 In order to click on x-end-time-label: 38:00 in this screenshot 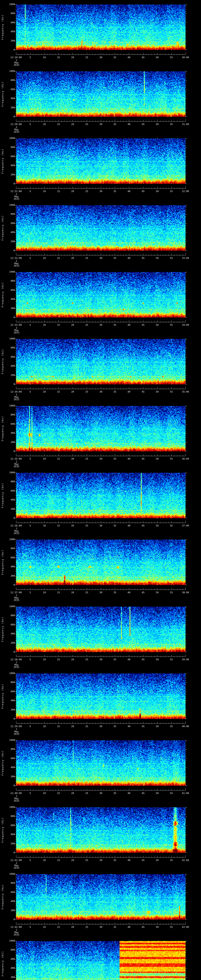, I will do `click(186, 593)`.